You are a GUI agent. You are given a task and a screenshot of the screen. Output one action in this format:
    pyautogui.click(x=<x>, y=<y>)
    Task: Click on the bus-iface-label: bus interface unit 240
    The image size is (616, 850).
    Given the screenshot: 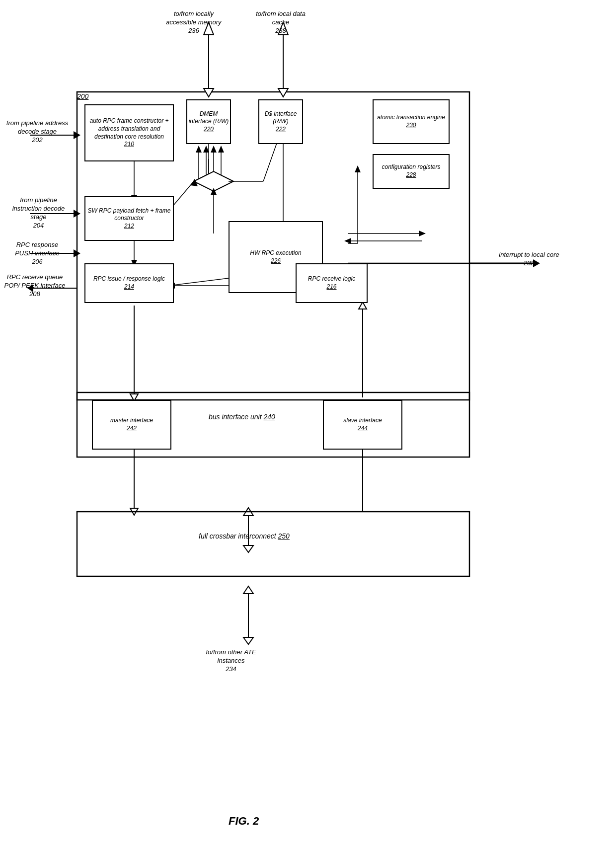 What is the action you would take?
    pyautogui.click(x=242, y=417)
    